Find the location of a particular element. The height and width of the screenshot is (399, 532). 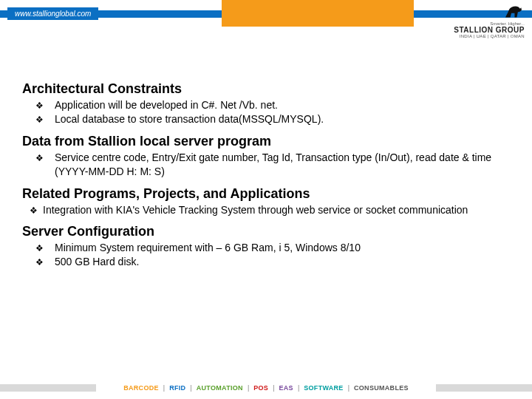

footer-category: EAS is located at coordinates (285, 388).